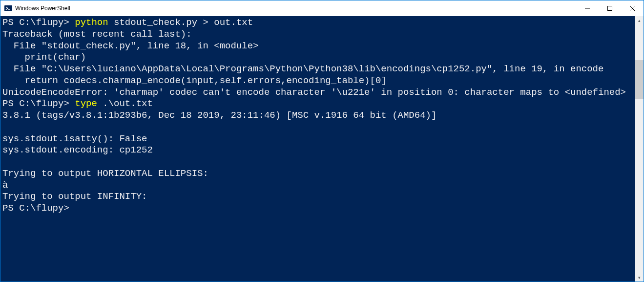  I want to click on titlebar: Windows PowerShell, so click(322, 8).